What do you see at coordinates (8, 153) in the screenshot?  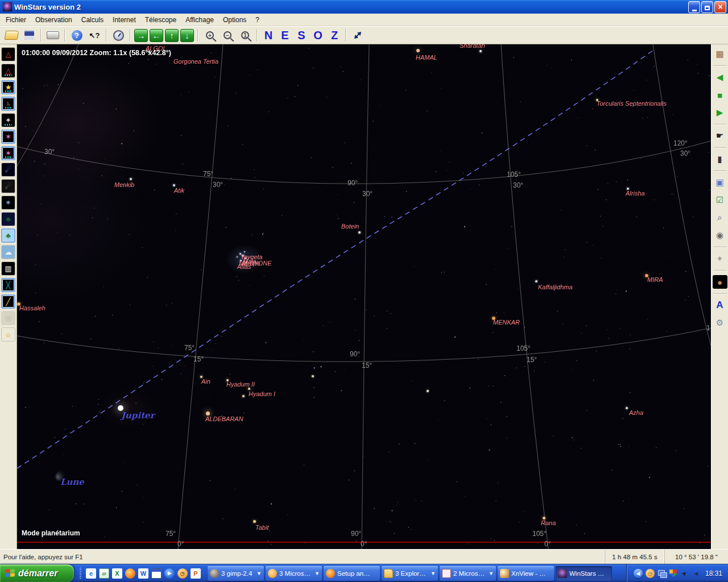 I see `sidebar-nebulae-names: ✶` at bounding box center [8, 153].